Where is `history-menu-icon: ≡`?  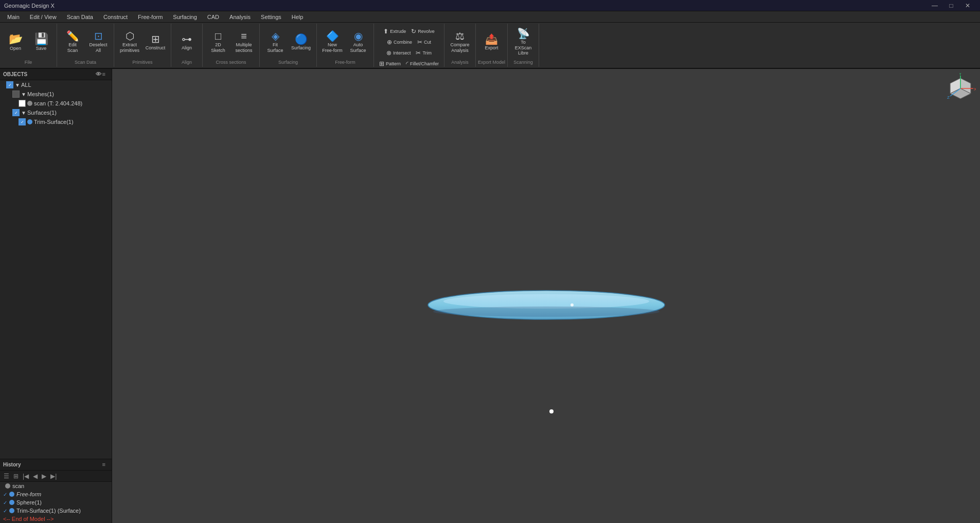
history-menu-icon: ≡ is located at coordinates (104, 464).